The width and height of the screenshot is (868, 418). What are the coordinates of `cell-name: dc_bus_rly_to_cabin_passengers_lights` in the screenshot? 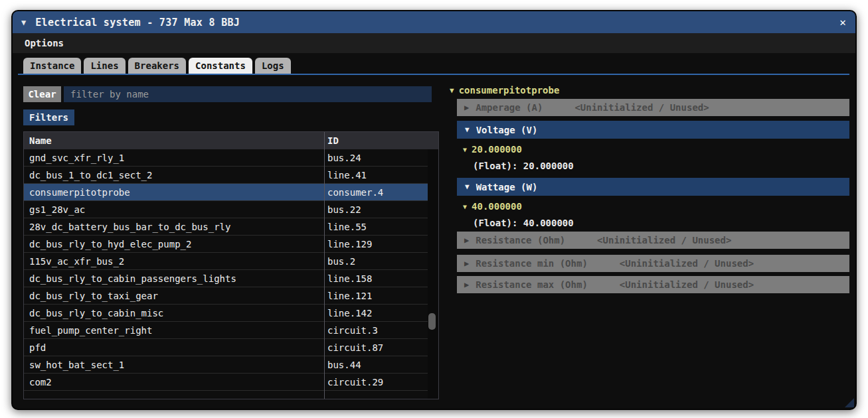 It's located at (133, 279).